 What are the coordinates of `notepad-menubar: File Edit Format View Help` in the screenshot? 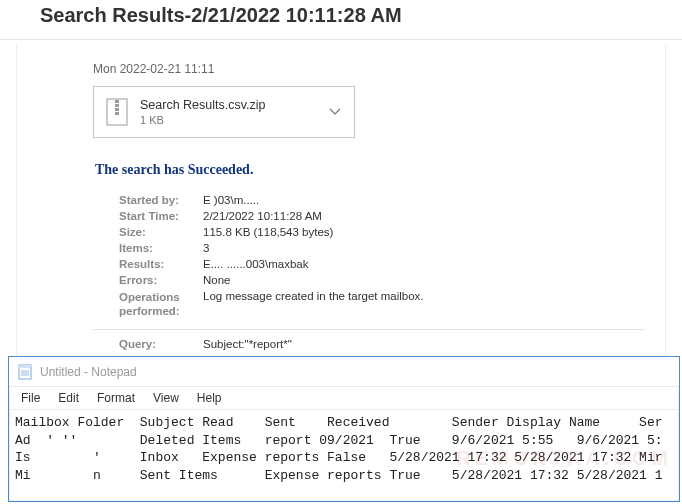 It's located at (344, 398).